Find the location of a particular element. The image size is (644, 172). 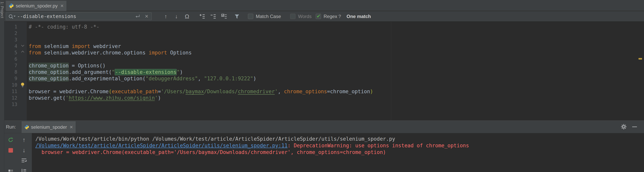

search-field: × is located at coordinates (79, 16).